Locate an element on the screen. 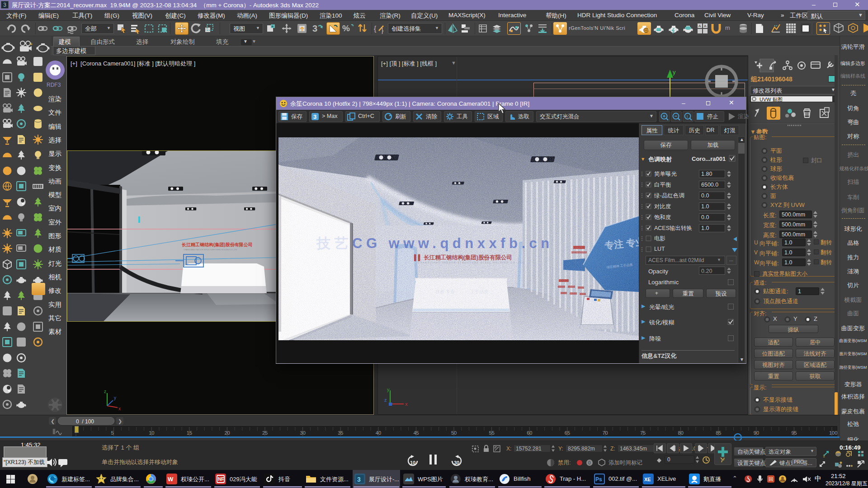 This screenshot has height=488, width=868. svg-text: 85 is located at coordinates (718, 433).